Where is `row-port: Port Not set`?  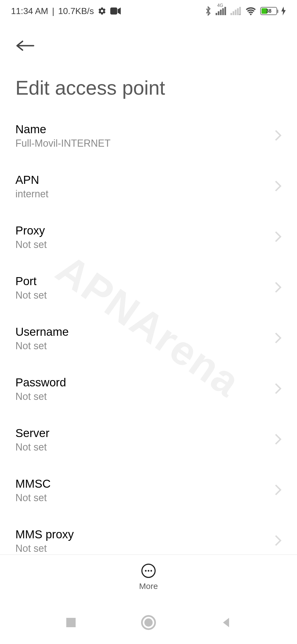
row-port: Port Not set is located at coordinates (148, 288).